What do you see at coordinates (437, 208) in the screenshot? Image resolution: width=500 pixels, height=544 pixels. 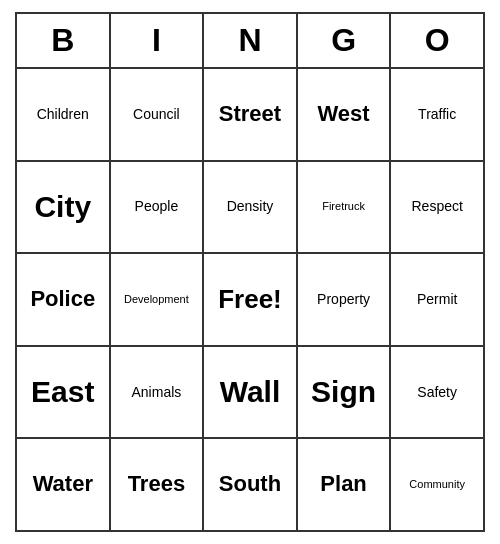 I see `bingo-cell: Respect` at bounding box center [437, 208].